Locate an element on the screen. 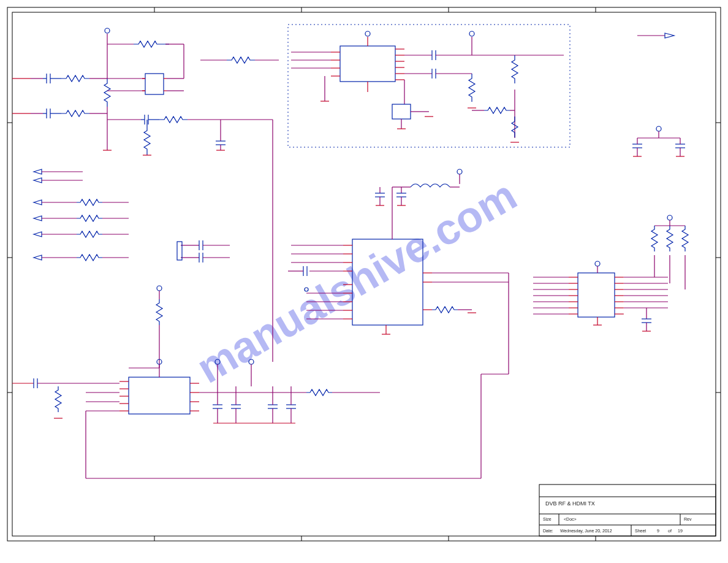  right-pullups is located at coordinates (670, 253).